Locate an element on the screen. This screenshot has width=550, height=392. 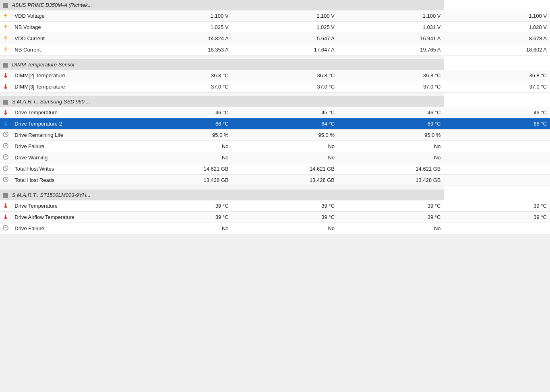
table-row: DIMM[2] Temperature 36.8 °C 36.8 °C 36.8… is located at coordinates (275, 76).